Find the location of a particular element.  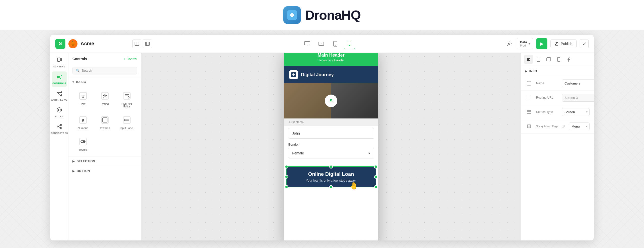

layout-full-btn is located at coordinates (147, 44).